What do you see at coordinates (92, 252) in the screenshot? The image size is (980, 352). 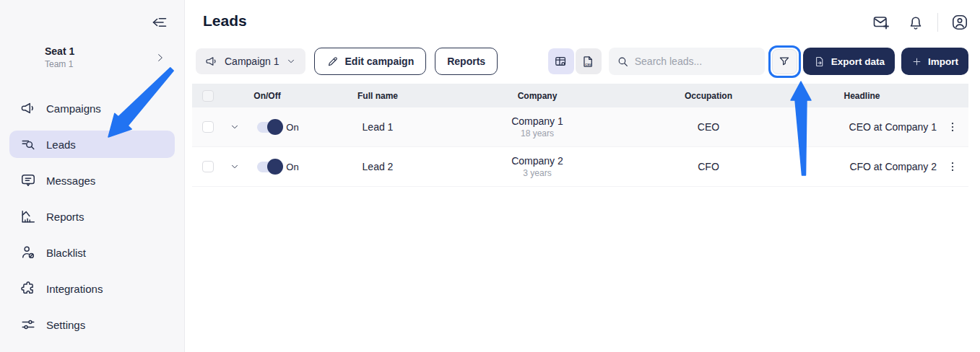 I see `sidebar-item-blacklist: Blacklist` at bounding box center [92, 252].